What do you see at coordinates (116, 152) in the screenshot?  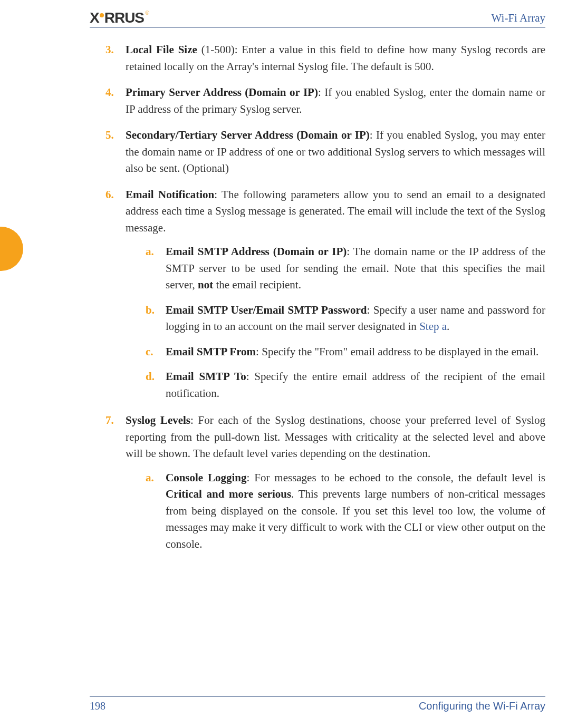 I see `list-number: 5.` at bounding box center [116, 152].